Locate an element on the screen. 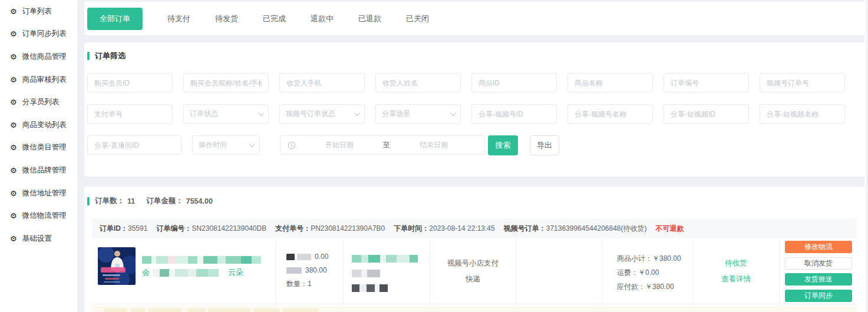 The width and height of the screenshot is (868, 312). status-cell: 待收货 查看详情 is located at coordinates (735, 271).